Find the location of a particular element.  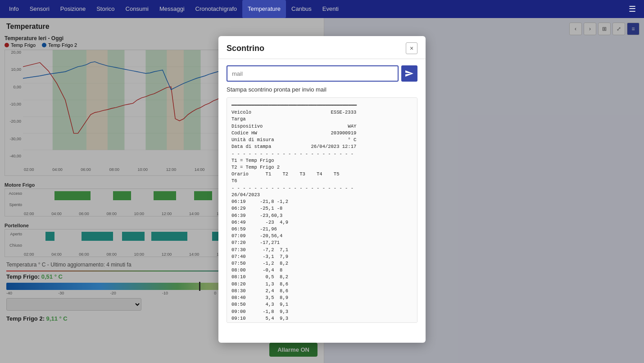

nav-item-info: Info is located at coordinates (14, 9).